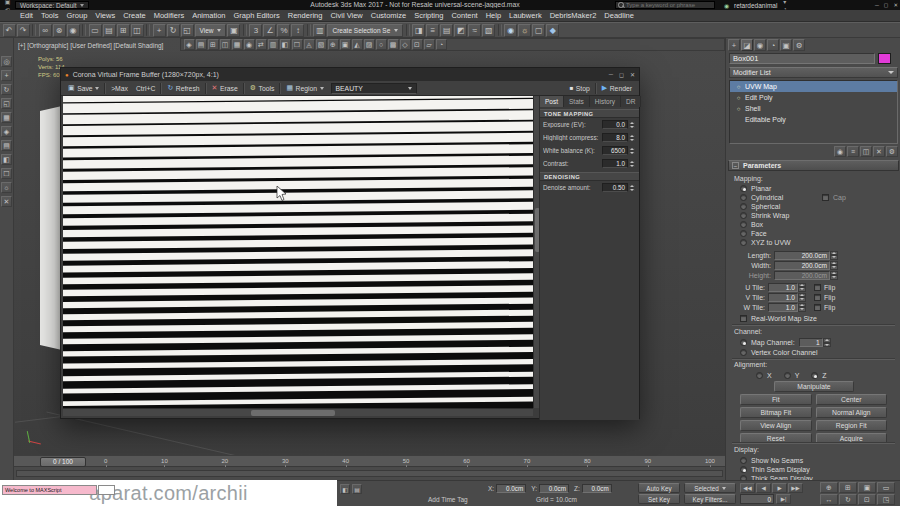 The width and height of the screenshot is (900, 506). What do you see at coordinates (6, 160) in the screenshot?
I see `left-toolbar-icon: ◧` at bounding box center [6, 160].